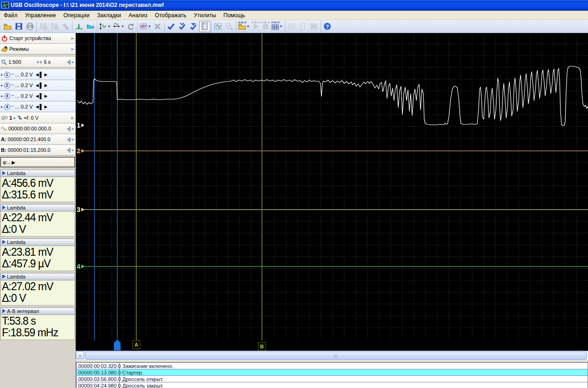 This screenshot has height=388, width=588. I want to click on zoom-row: 1:500 5 s ◄▌►, so click(38, 62).